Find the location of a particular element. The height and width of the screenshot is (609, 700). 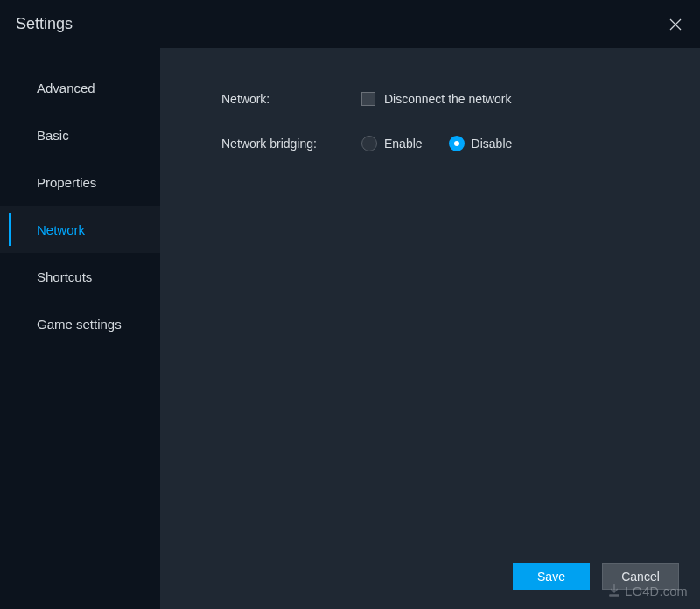

sidebar-item-label: Advanced is located at coordinates (66, 88).